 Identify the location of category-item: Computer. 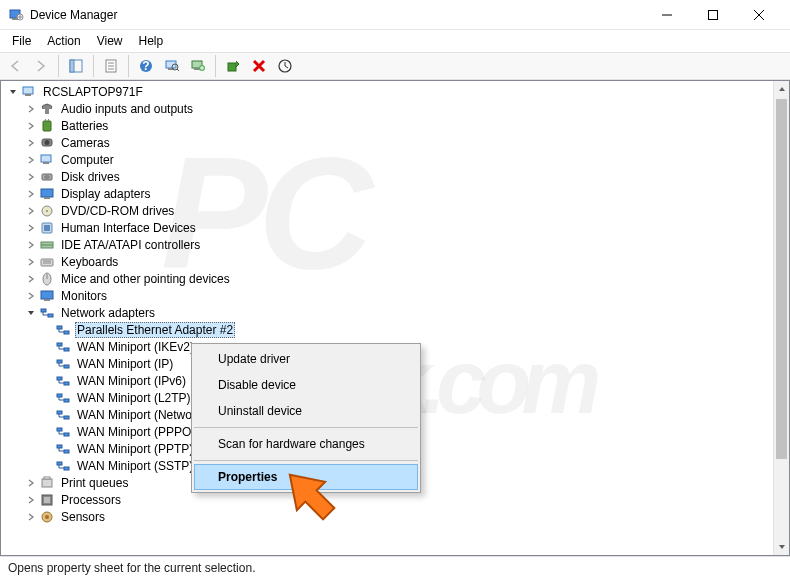
(387, 160).